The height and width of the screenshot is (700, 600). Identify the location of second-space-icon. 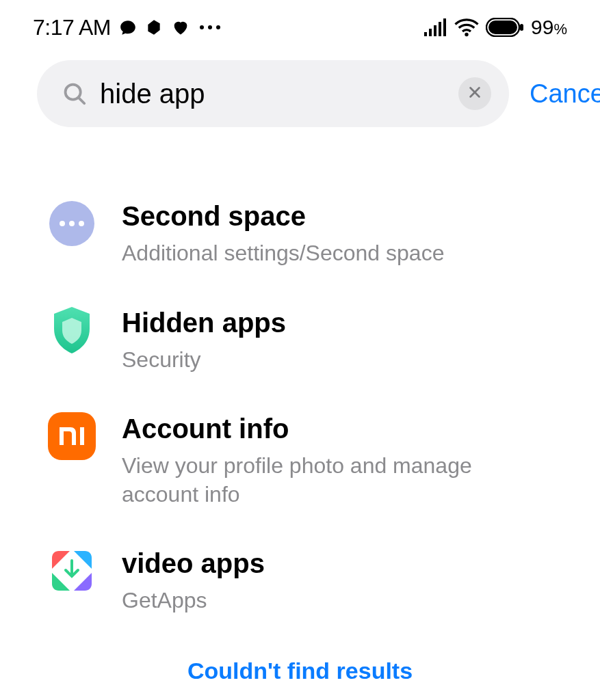
(72, 224).